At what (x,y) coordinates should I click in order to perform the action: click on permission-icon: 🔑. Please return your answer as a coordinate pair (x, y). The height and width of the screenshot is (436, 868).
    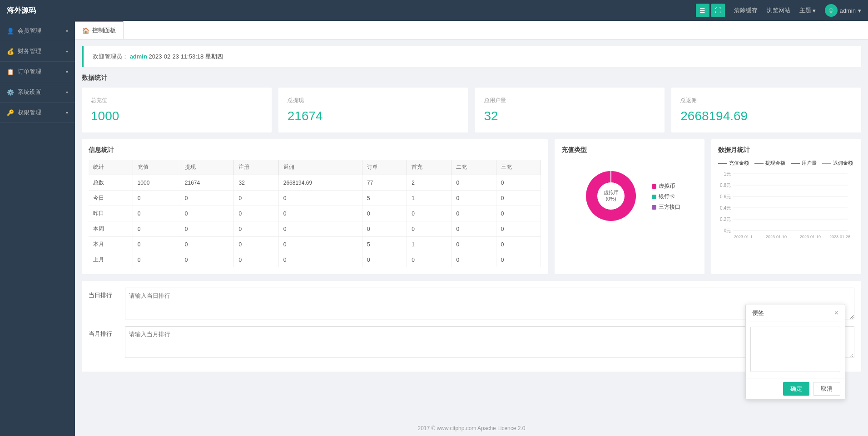
    Looking at the image, I should click on (10, 113).